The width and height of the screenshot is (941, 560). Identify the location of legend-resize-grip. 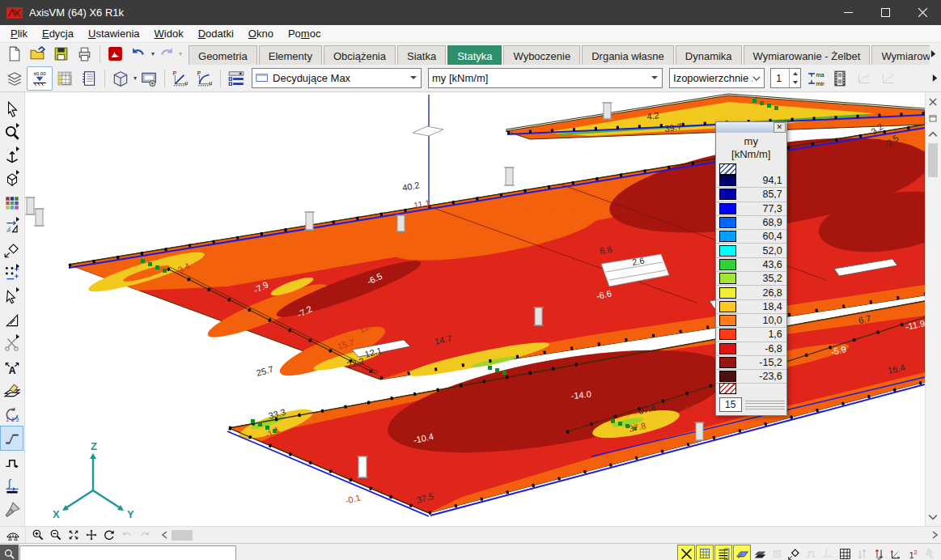
(765, 405).